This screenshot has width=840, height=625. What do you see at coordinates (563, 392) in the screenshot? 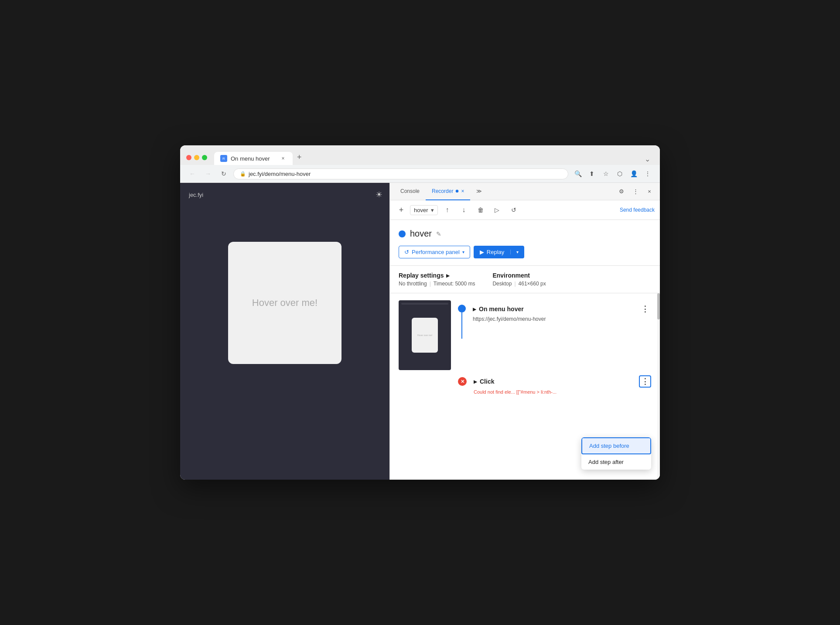
I see `step-error-text: Could not find ele... [["#menu > li:nth-…` at bounding box center [563, 392].